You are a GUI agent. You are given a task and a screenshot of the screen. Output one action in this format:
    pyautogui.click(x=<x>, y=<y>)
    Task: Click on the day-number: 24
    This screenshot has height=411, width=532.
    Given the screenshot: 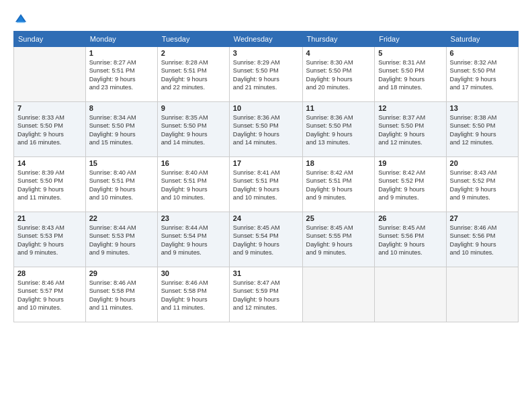 What is the action you would take?
    pyautogui.click(x=266, y=218)
    